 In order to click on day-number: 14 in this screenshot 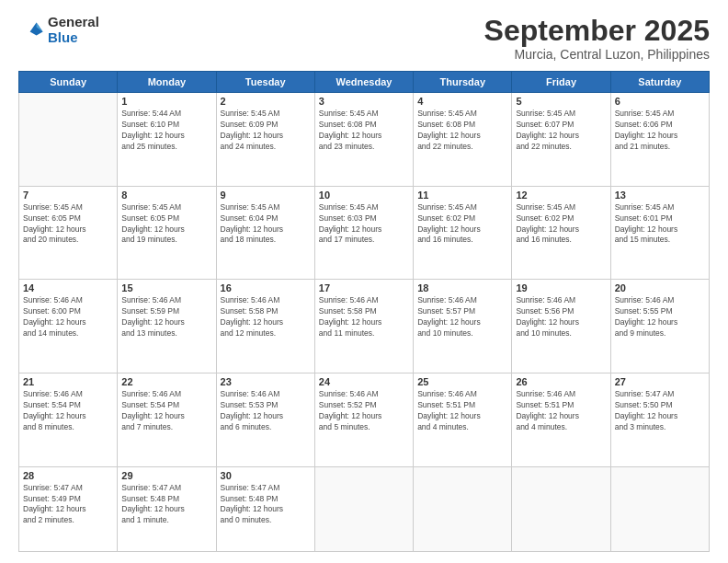, I will do `click(68, 288)`.